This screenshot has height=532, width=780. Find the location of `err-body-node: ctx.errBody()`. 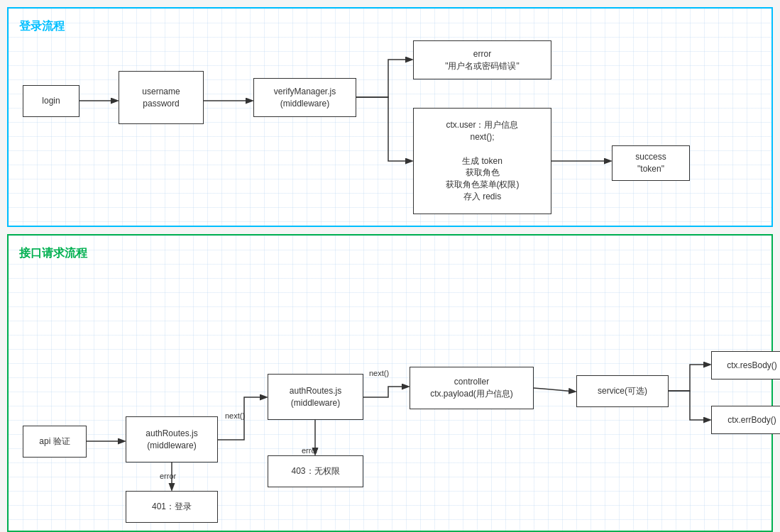

err-body-node: ctx.errBody() is located at coordinates (745, 420).